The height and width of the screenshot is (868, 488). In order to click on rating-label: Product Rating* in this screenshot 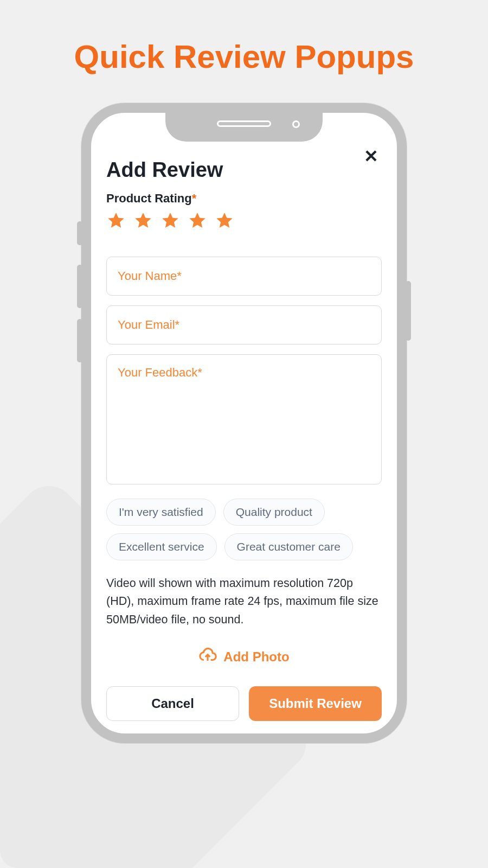, I will do `click(244, 199)`.